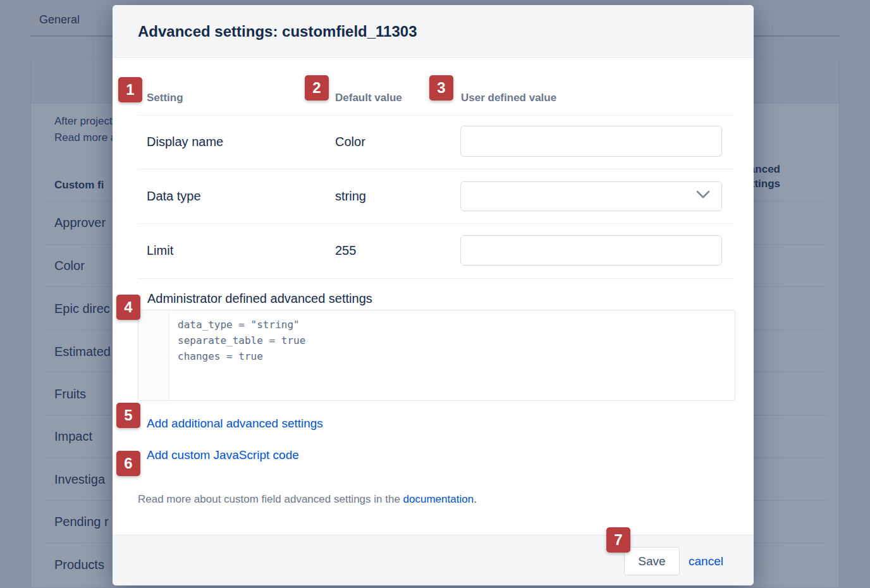 This screenshot has height=588, width=870. Describe the element at coordinates (128, 415) in the screenshot. I see `annotation-badge-5: 5` at that location.